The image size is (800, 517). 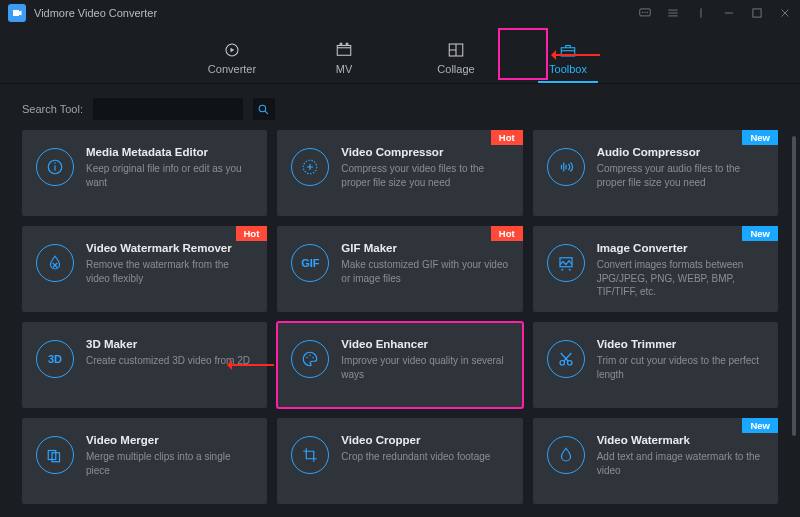 What do you see at coordinates (424, 366) in the screenshot?
I see `tool-card-body: Video EnhancerImprove your video quality…` at bounding box center [424, 366].